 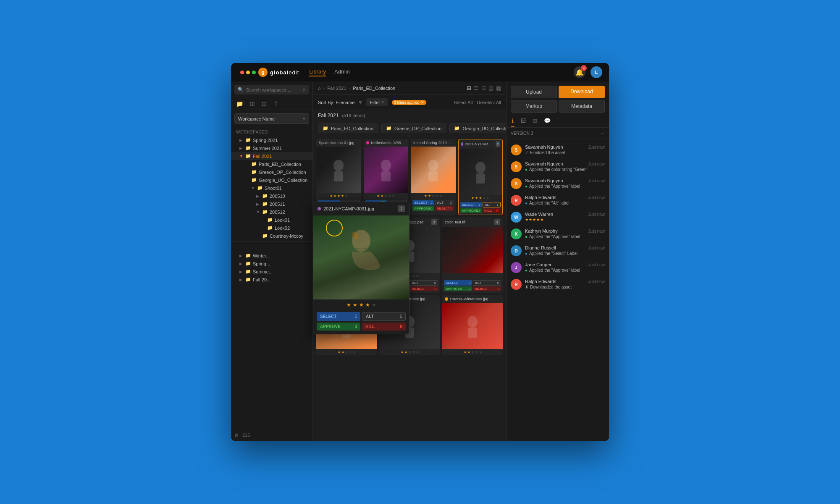 I want to click on filter-button: Filter ▾, so click(x=377, y=102).